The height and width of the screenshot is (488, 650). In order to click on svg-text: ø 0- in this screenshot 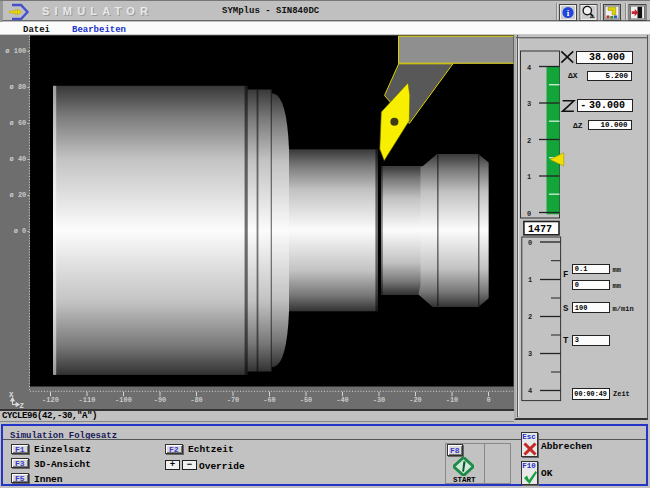, I will do `click(22, 231)`.